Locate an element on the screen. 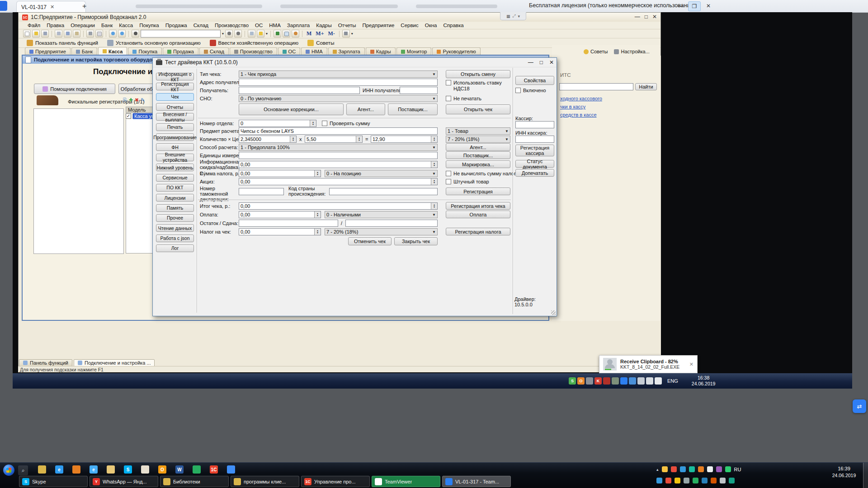 The height and width of the screenshot is (488, 868). advice-link: средств в кассе is located at coordinates (579, 115).